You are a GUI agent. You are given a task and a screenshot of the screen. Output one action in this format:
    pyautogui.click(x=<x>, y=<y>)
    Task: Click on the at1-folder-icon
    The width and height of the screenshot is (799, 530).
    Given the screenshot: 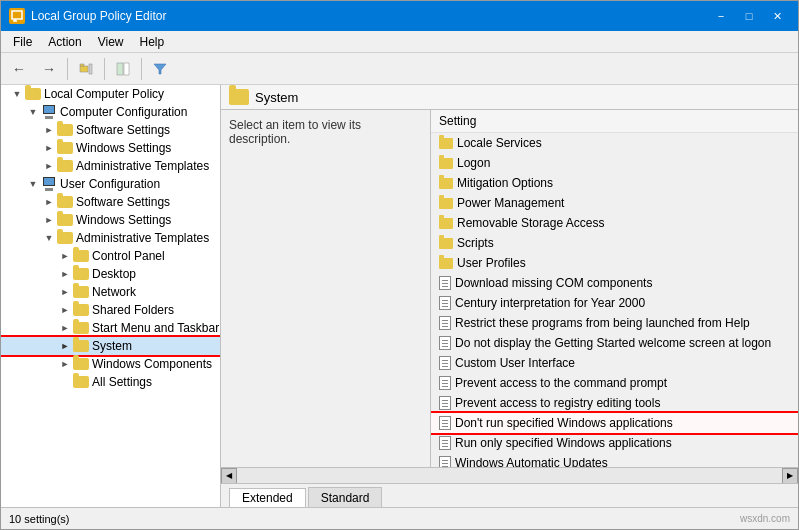 What is the action you would take?
    pyautogui.click(x=65, y=166)
    